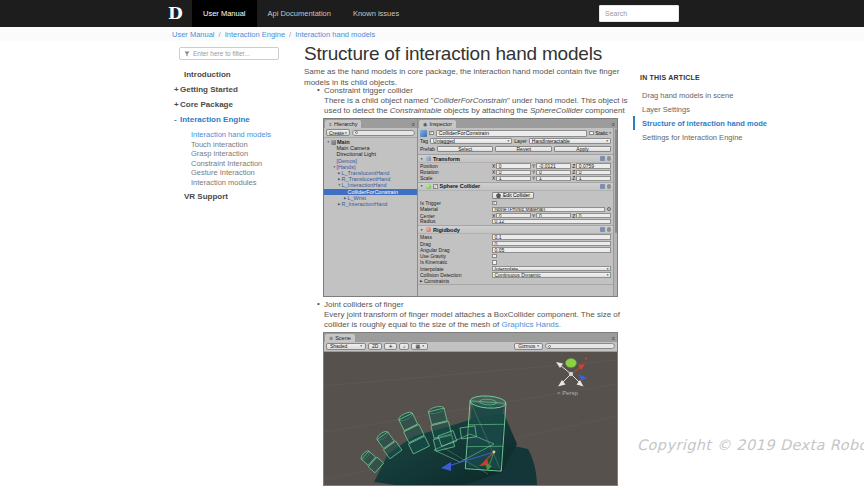 This screenshot has width=864, height=486. What do you see at coordinates (420, 346) in the screenshot?
I see `effects-dropdown-button: ▦▾` at bounding box center [420, 346].